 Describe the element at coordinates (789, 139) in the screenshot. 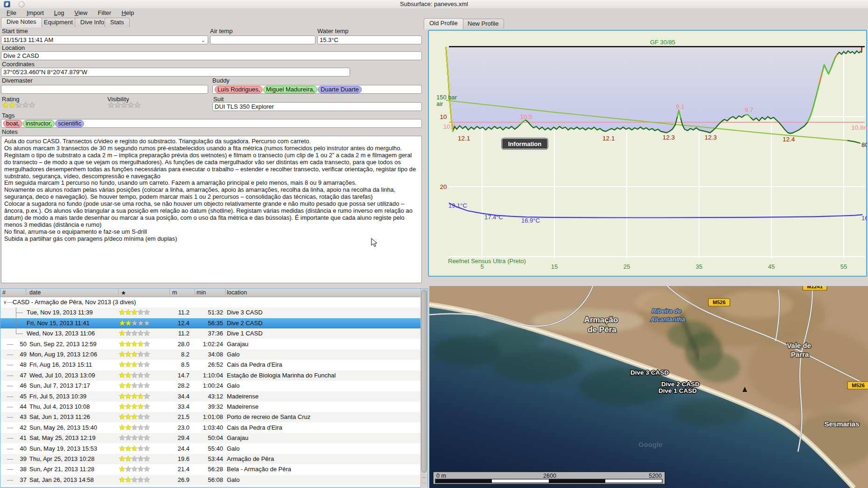

I see `svg-text: 12.4` at that location.